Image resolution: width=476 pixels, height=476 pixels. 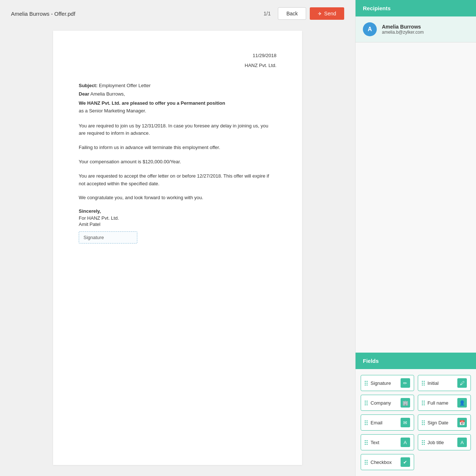 I want to click on intro-bold: We HANZ Pvt. Ltd. are pleased to offer y…, so click(x=152, y=103).